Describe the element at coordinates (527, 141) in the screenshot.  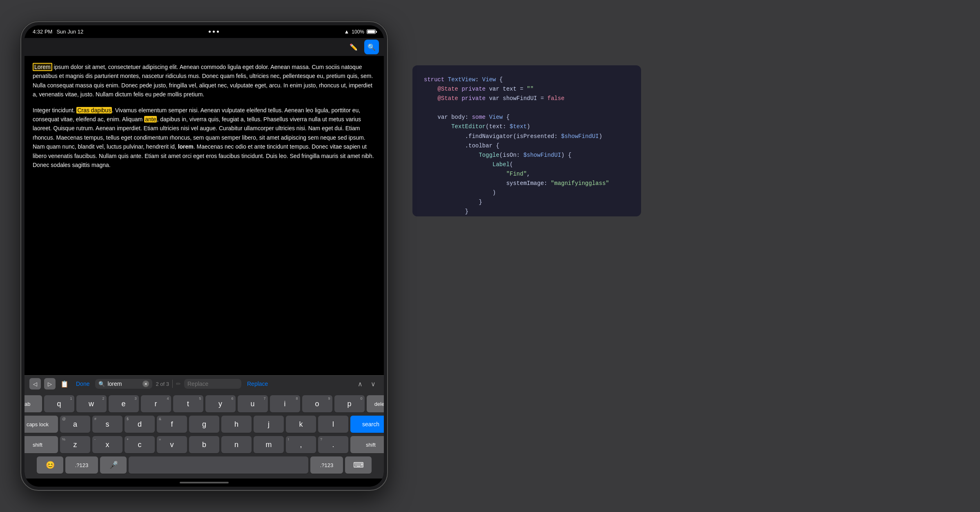
I see `code-panel: struct TextView: View { @State private v…` at that location.